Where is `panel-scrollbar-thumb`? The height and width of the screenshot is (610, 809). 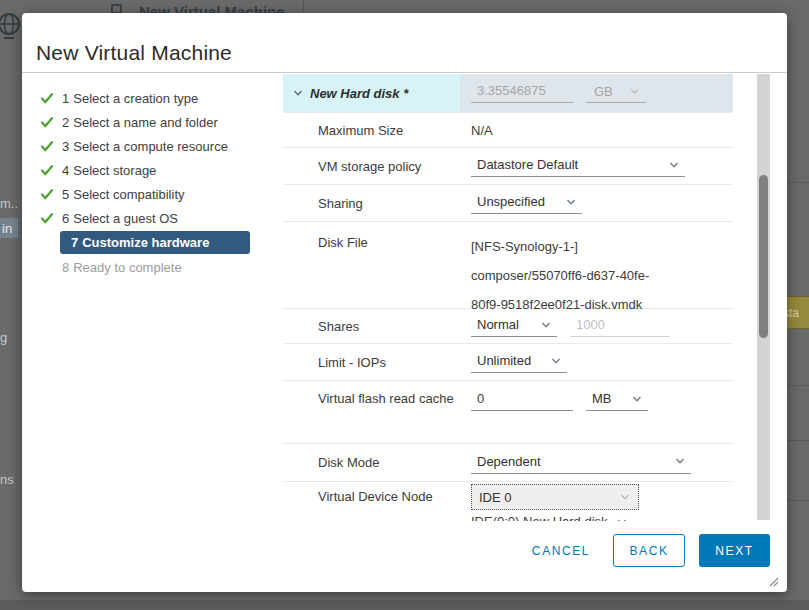 panel-scrollbar-thumb is located at coordinates (764, 256).